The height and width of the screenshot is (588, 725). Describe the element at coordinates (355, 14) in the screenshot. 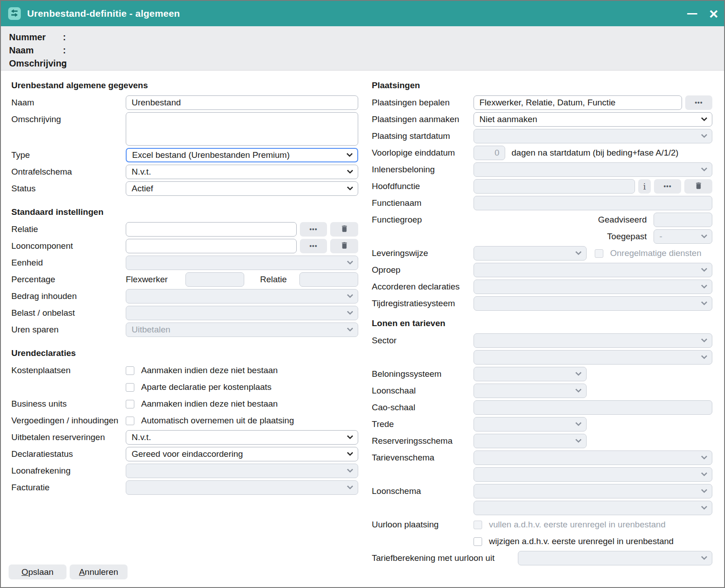

I see `window-title: Urenbestand-definitie - algemeen` at that location.